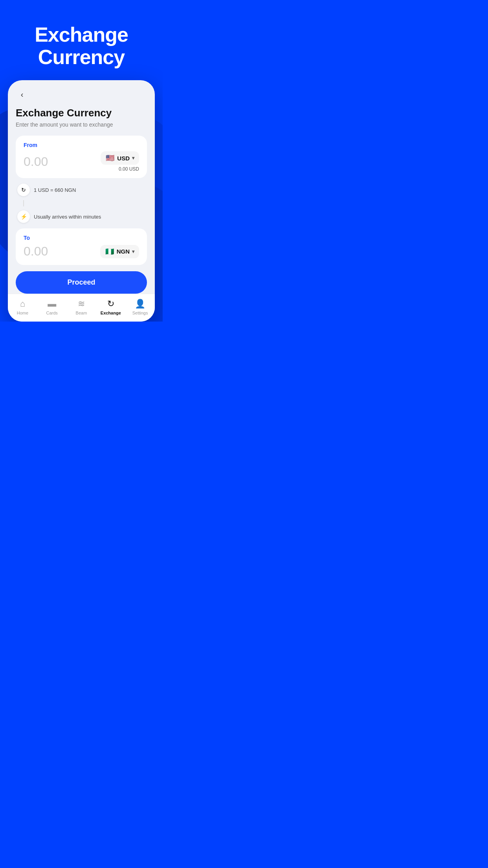  I want to click on bolt-icon-circle: ⚡, so click(24, 217).